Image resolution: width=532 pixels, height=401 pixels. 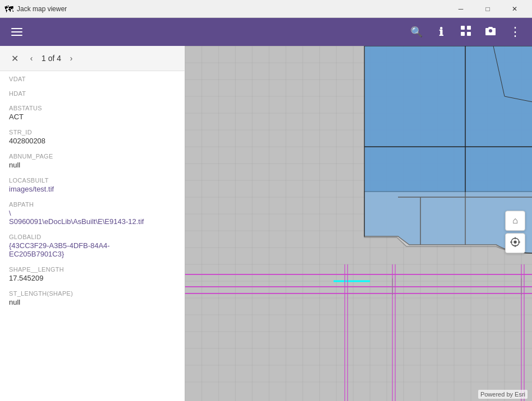 I want to click on attribute-value: {43CC3F29-A3B5-4DFB-84A4- EC205B7901C3}, so click(x=92, y=250).